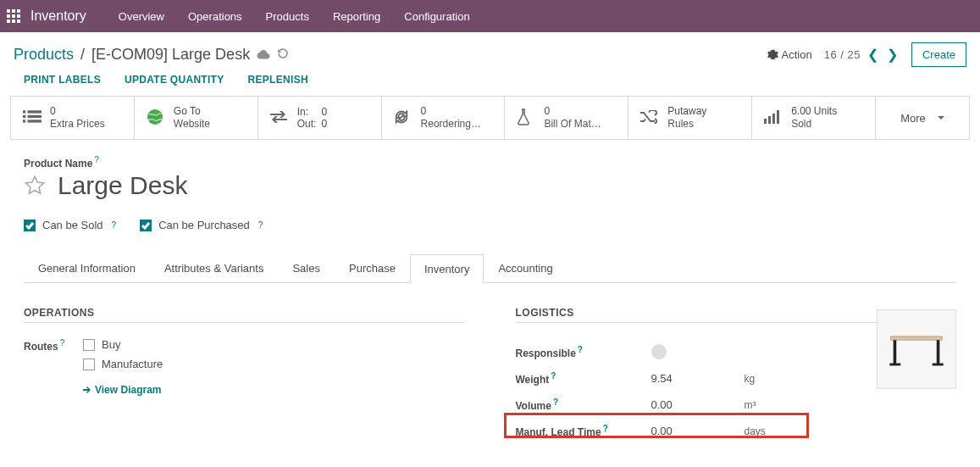 This screenshot has height=467, width=980. I want to click on star-icon, so click(35, 186).